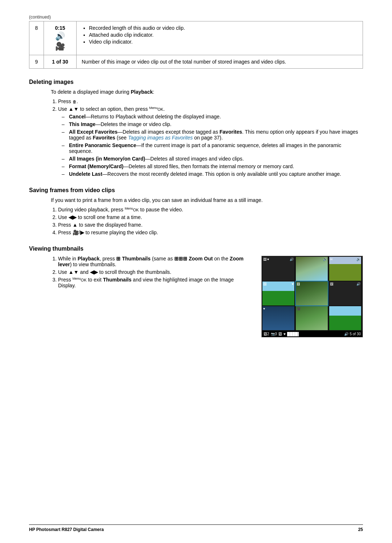 Image resolution: width=392 pixels, height=543 pixels. Describe the element at coordinates (223, 42) in the screenshot. I see `bullet-item: Video clip indicator.` at that location.